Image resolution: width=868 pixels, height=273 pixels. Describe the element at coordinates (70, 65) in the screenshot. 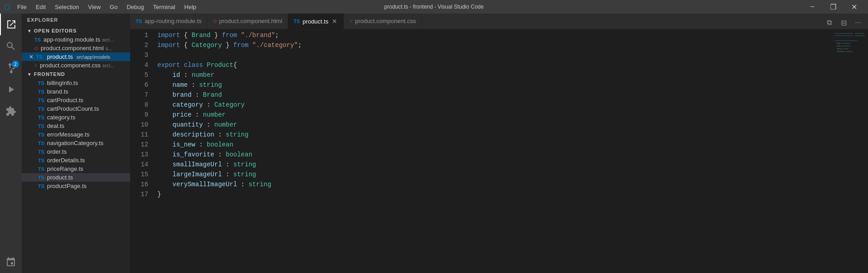

I see `open-file-name: product.component.css` at that location.